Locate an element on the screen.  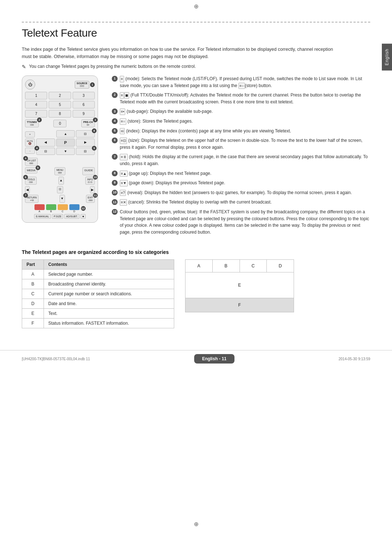
bottom-registration-mark: ⊕ is located at coordinates (196, 524).